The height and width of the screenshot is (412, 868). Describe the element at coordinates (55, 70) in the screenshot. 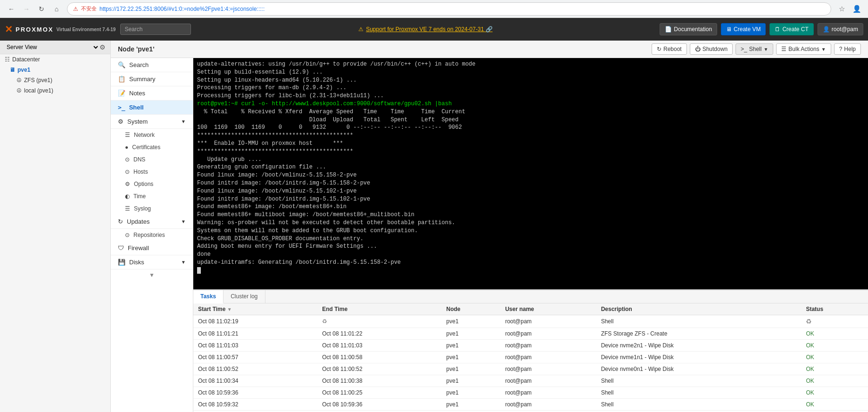

I see `sidebar-item-pve1: 🖥 pve1` at that location.